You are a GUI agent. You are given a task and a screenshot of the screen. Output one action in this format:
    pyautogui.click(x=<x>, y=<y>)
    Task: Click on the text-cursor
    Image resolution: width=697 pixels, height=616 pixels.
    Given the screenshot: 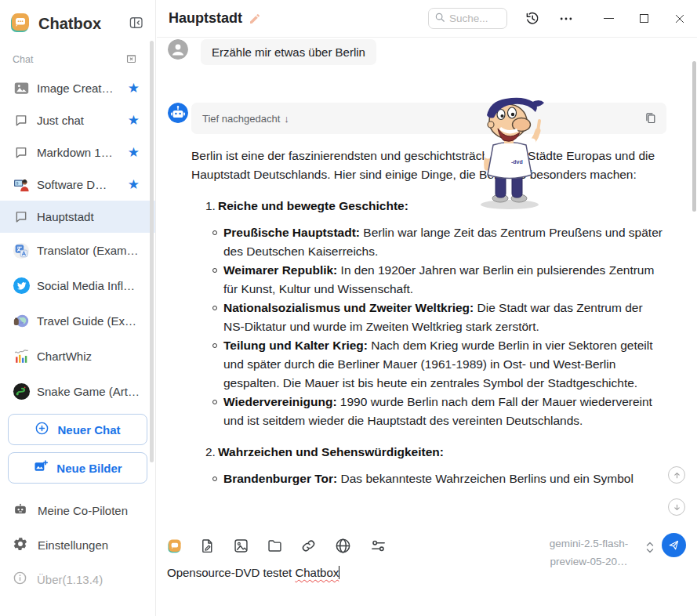 What is the action you would take?
    pyautogui.click(x=339, y=572)
    